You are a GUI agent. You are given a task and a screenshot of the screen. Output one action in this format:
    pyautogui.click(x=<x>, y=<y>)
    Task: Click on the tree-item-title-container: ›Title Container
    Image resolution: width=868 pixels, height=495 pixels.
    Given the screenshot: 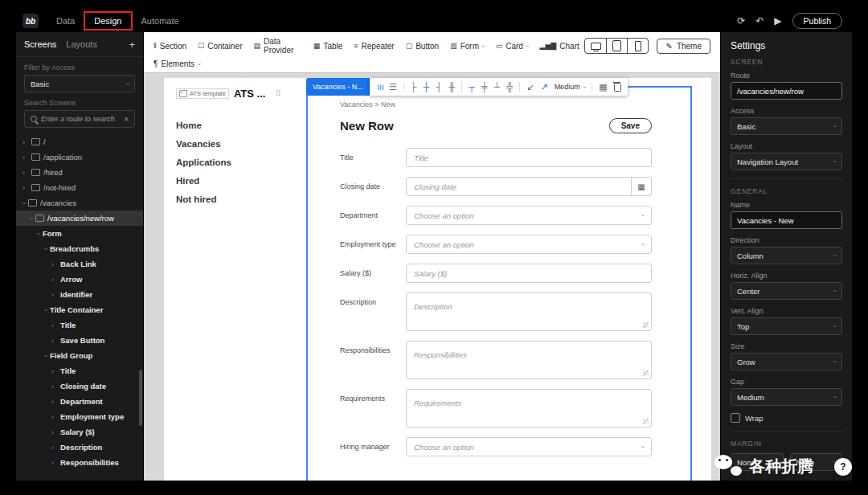 What is the action you would take?
    pyautogui.click(x=80, y=310)
    